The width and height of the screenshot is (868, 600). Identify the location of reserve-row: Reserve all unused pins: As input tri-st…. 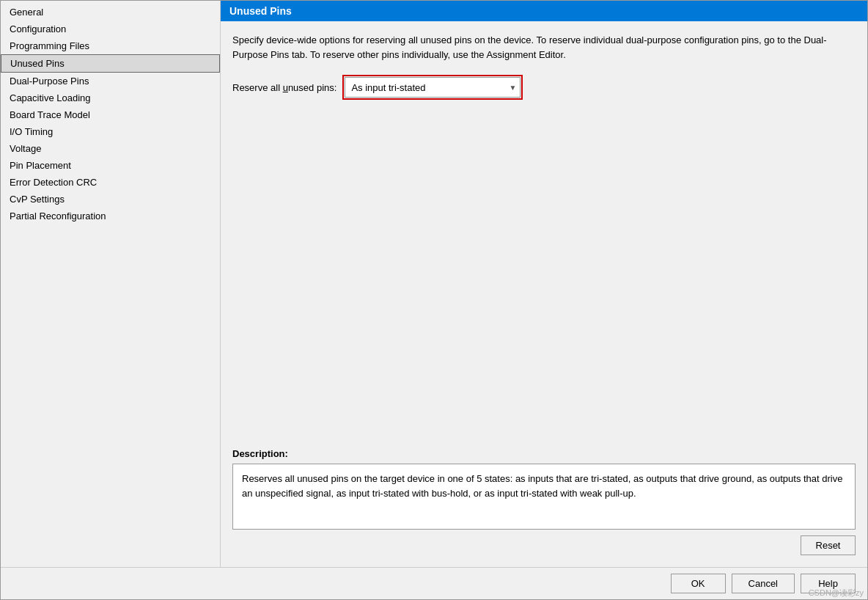
(544, 87).